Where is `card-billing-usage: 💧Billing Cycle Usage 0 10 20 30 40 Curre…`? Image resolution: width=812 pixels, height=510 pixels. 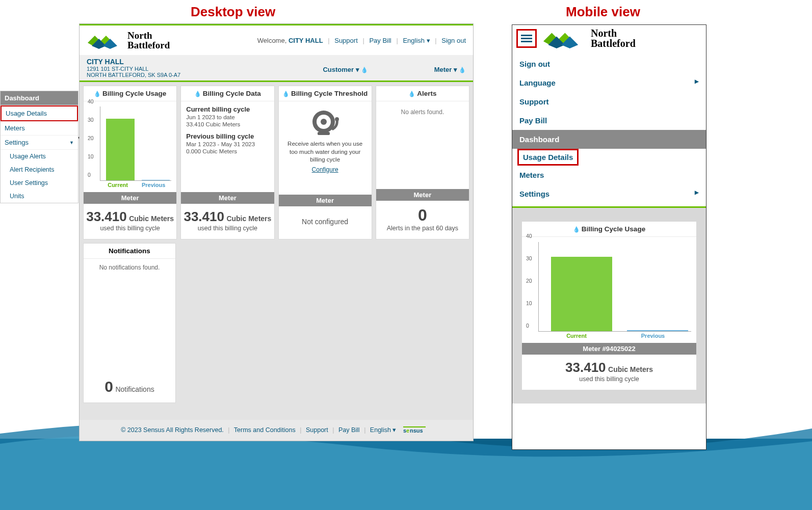
card-billing-usage: 💧Billing Cycle Usage 0 10 20 30 40 Curre… is located at coordinates (130, 163).